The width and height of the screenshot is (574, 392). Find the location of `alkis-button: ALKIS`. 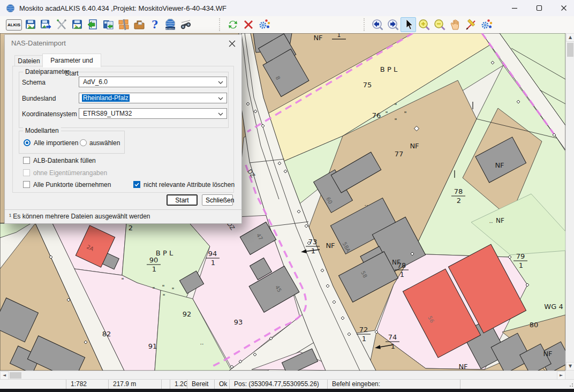

alkis-button: ALKIS is located at coordinates (14, 25).